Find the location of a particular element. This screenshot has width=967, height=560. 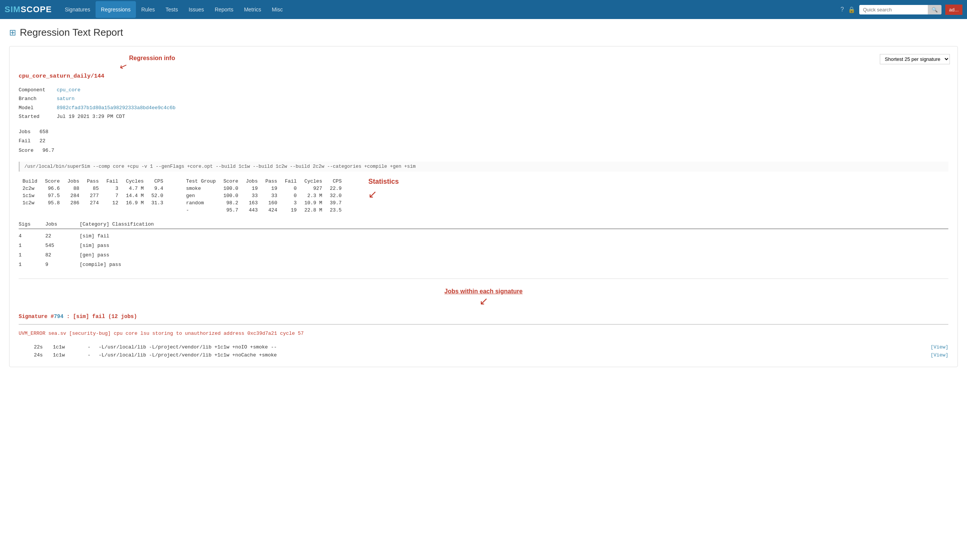

fail-value: 22 is located at coordinates (43, 141).